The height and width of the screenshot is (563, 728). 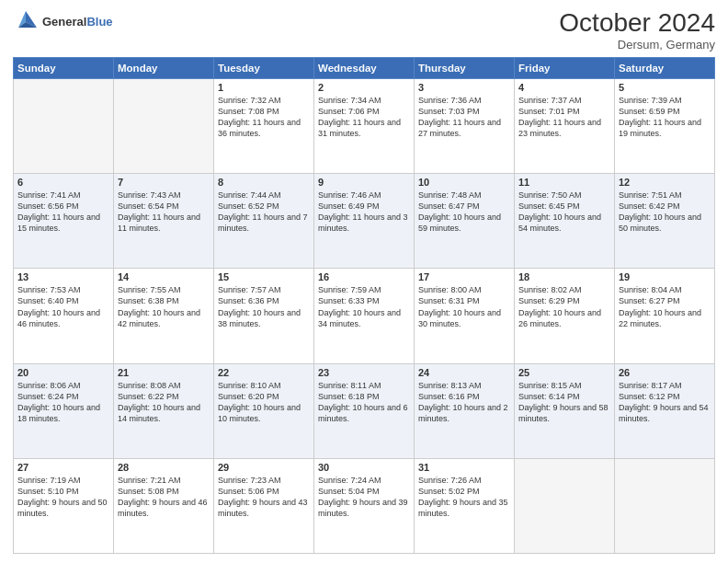 I want to click on calendar-cell: 31Sunrise: 7:26 AMSunset: 5:02 PMDayligh…, so click(x=465, y=506).